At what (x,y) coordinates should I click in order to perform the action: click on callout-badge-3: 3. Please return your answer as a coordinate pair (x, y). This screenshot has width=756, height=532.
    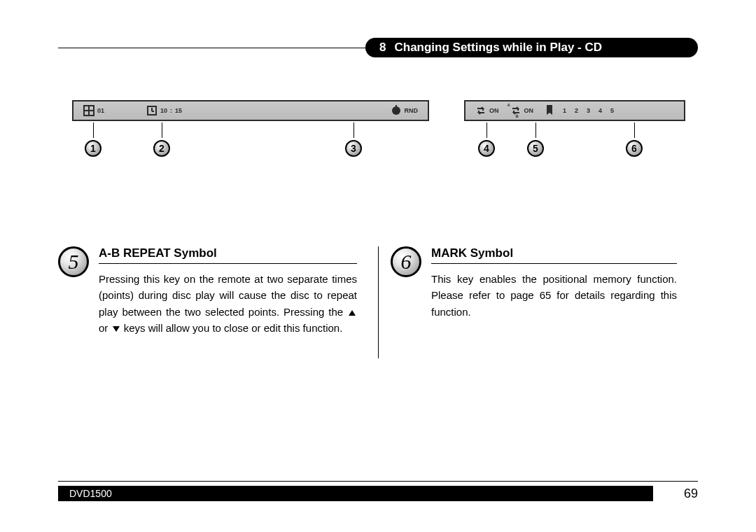
    Looking at the image, I should click on (354, 148).